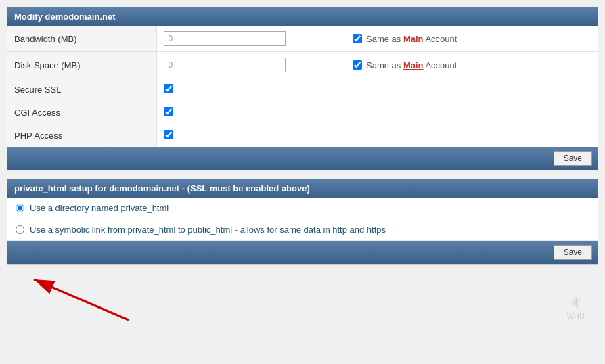  I want to click on diskspace-input, so click(225, 65).